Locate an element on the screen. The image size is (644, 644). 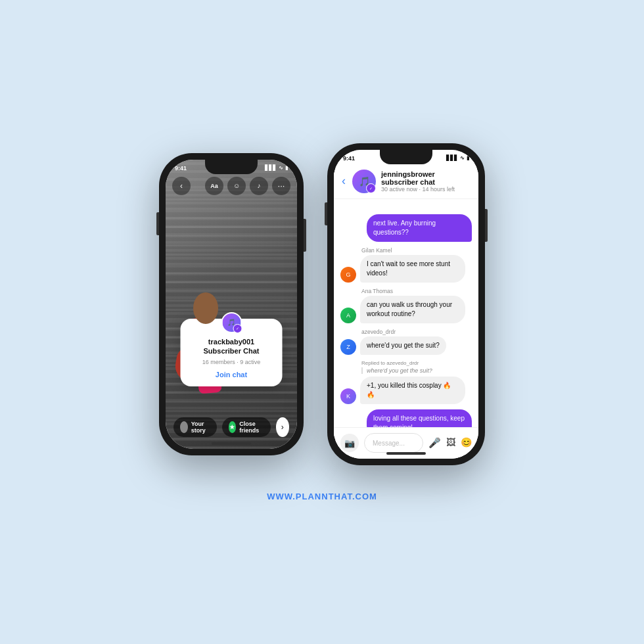
left-phone-screen: 9:41 ▋▋▋ ∿ ▮ ‹ Aa ☺ ♪ ··· 🎵 is located at coordinates (231, 304).